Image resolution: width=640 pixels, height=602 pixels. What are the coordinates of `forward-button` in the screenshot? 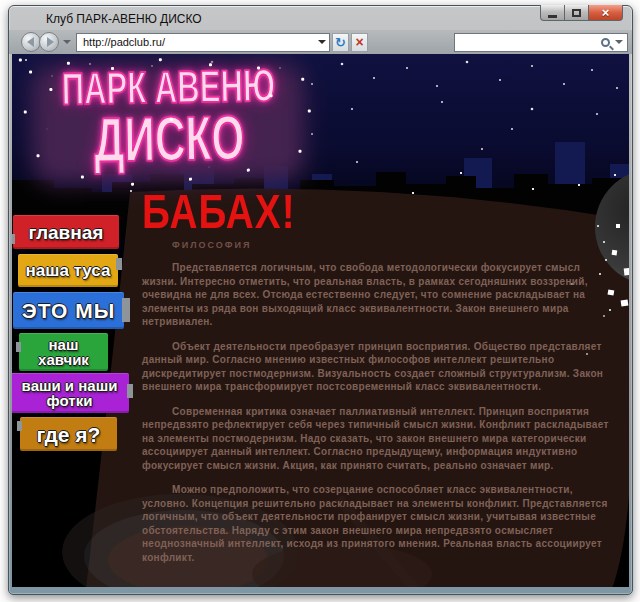 It's located at (49, 42).